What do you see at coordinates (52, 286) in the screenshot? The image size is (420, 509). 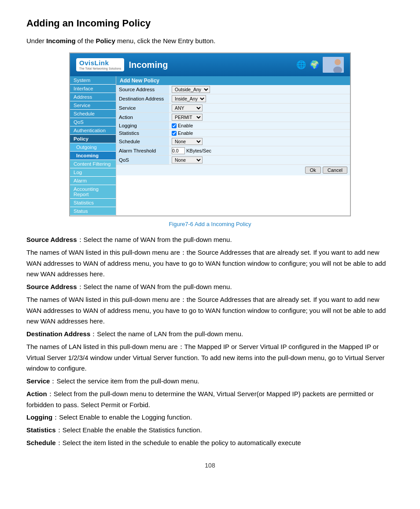 I see `label-source-address-bold-2: Source Address` at bounding box center [52, 286].